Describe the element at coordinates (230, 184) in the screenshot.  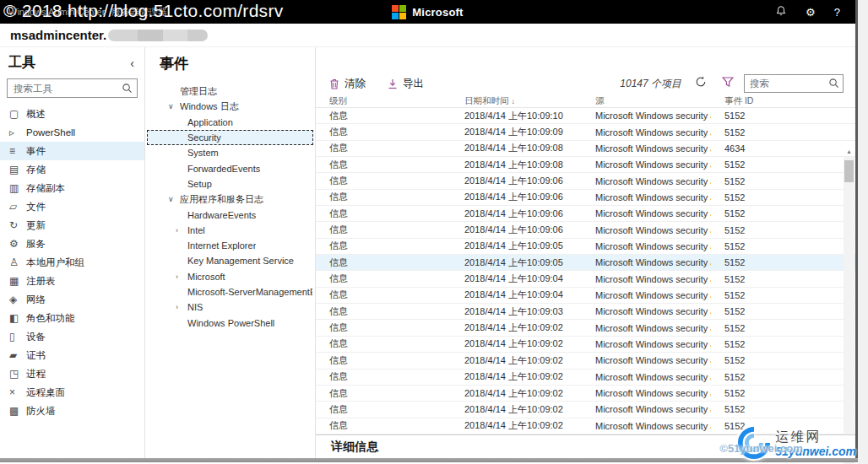
I see `tree-item: Setup` at that location.